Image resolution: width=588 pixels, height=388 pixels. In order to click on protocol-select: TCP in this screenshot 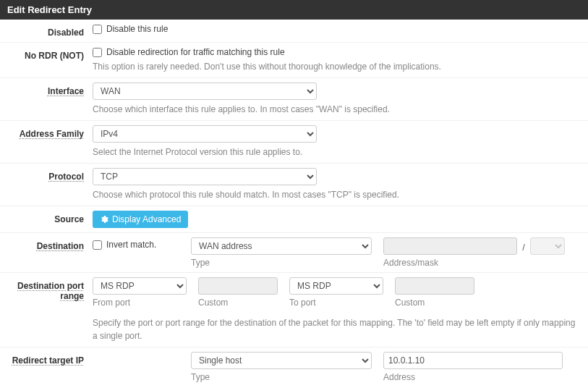, I will do `click(205, 177)`.